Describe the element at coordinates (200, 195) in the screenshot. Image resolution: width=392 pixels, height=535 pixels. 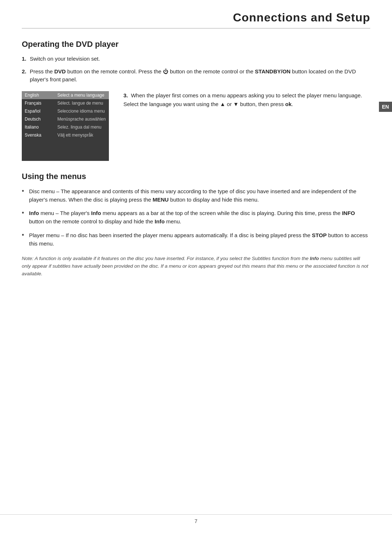
I see `bullet1-content: Disc menu – The appearance and contents …` at that location.